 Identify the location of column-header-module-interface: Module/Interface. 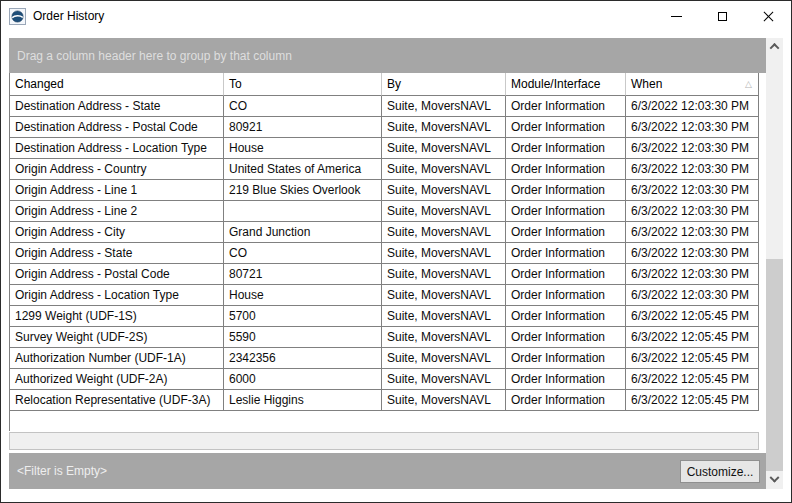
(566, 84).